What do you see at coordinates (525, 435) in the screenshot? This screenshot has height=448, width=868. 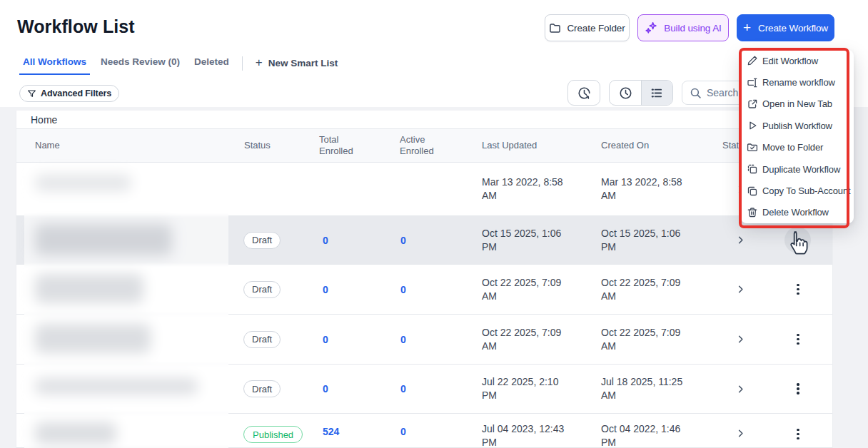 I see `last-updated-value: Jul 04 2023, 12:43 PM` at bounding box center [525, 435].